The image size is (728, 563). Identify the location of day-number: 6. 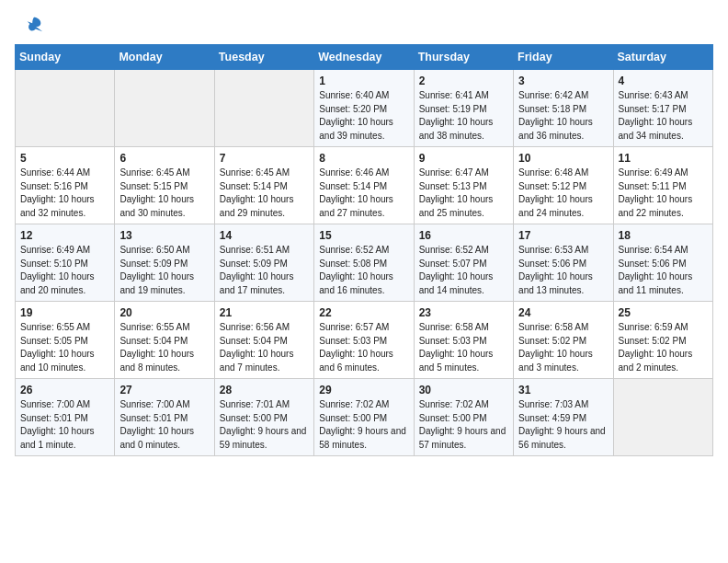
(164, 158).